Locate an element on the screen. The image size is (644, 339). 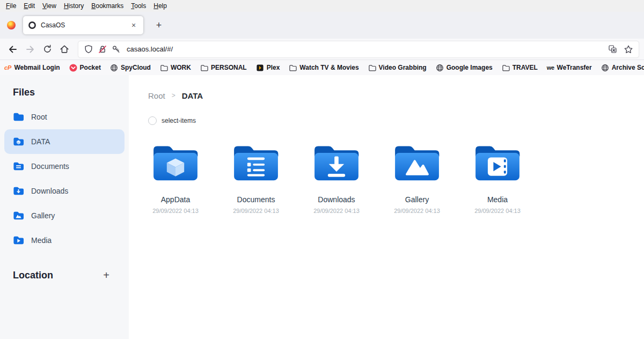
sidebar-item-label: Documents is located at coordinates (50, 166).